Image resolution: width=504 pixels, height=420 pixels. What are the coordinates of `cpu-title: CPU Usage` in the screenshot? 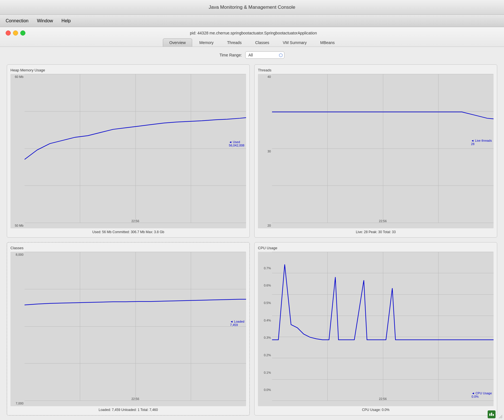 It's located at (376, 248).